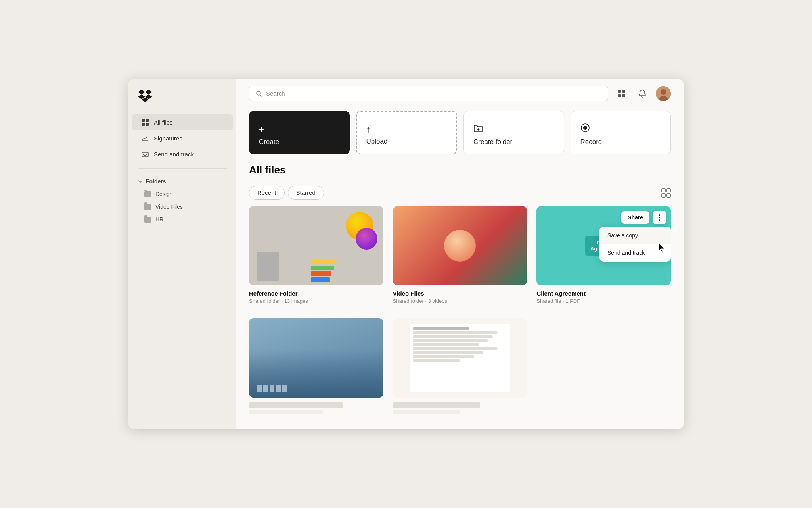 This screenshot has width=812, height=508. I want to click on folder-label: Video Files, so click(169, 207).